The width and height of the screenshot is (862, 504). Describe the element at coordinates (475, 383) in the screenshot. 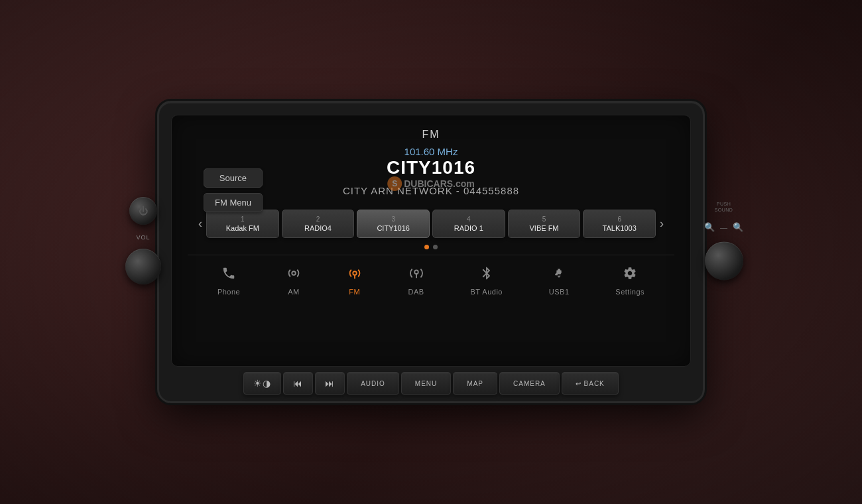

I see `hw-btn-map: MAP` at that location.